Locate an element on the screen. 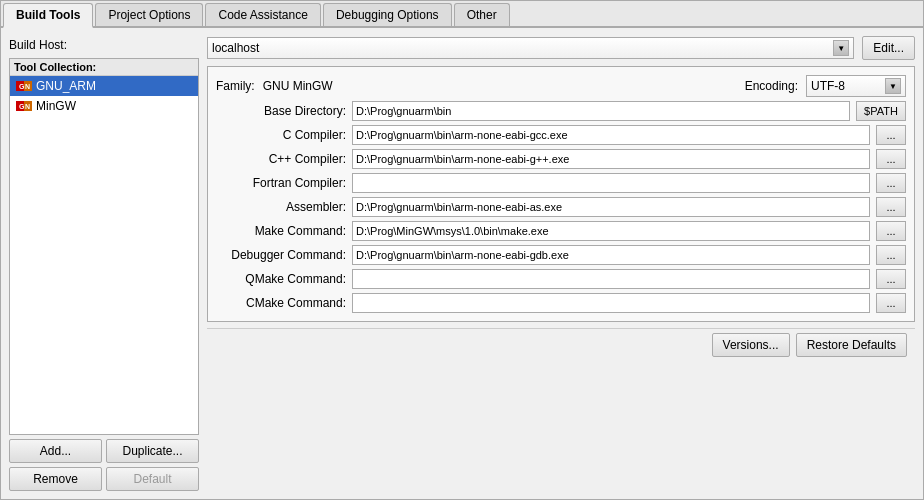  left-panel-buttons: Add... Duplicate... Remove Default is located at coordinates (104, 465).